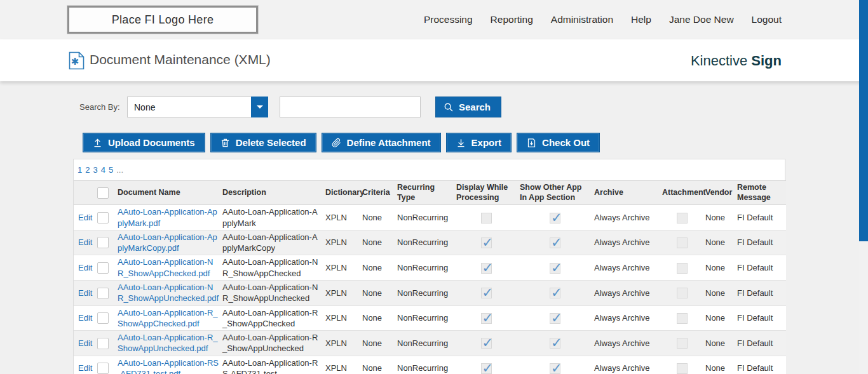 The image size is (868, 374). Describe the element at coordinates (389, 142) in the screenshot. I see `define-attachment-label: Define Attachment` at that location.